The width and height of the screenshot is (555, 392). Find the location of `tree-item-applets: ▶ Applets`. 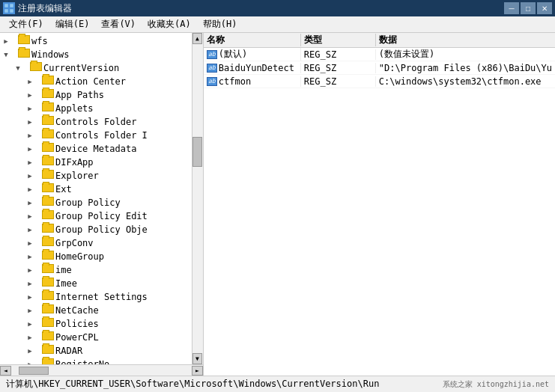

tree-item-applets: ▶ Applets is located at coordinates (102, 108).